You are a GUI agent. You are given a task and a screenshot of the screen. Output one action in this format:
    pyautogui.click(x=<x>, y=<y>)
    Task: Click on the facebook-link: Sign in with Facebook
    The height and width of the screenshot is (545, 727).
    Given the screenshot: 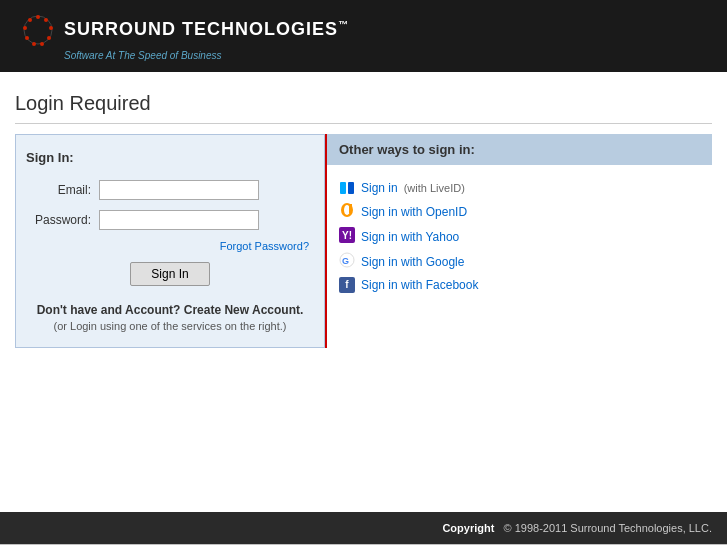 What is the action you would take?
    pyautogui.click(x=420, y=285)
    